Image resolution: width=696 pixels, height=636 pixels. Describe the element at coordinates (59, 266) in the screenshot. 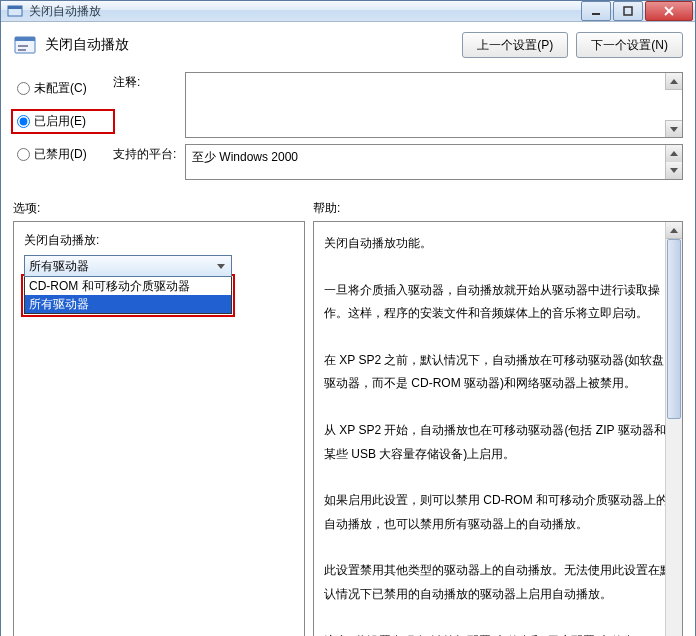

I see `combo-value: 所有驱动器` at that location.